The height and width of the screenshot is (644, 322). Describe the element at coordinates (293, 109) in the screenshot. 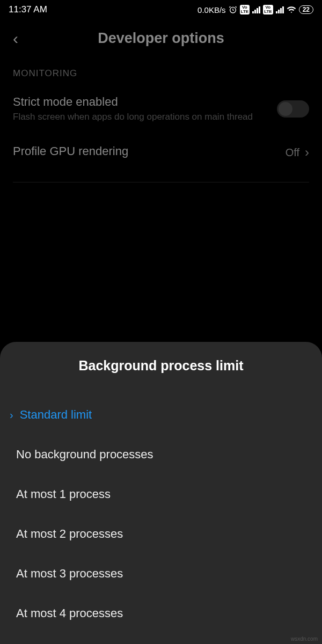

I see `toggle-strict-mode` at that location.